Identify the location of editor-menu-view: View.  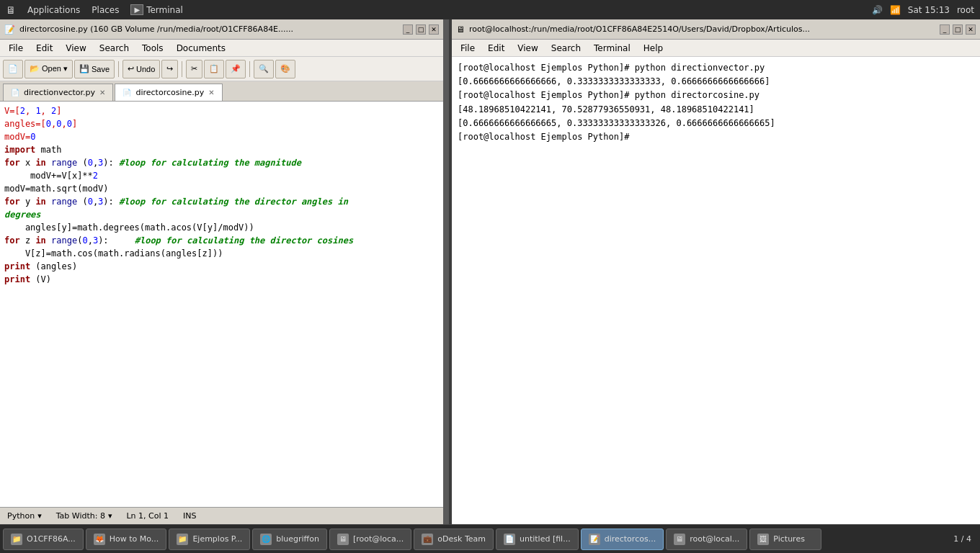
(76, 48).